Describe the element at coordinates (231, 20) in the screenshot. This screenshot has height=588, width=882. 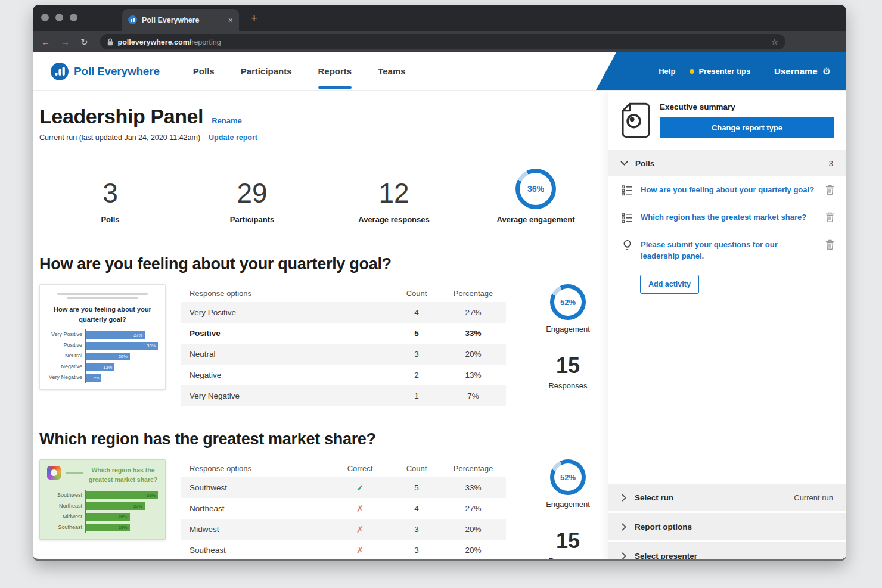
I see `tab-close-icon: ×` at that location.